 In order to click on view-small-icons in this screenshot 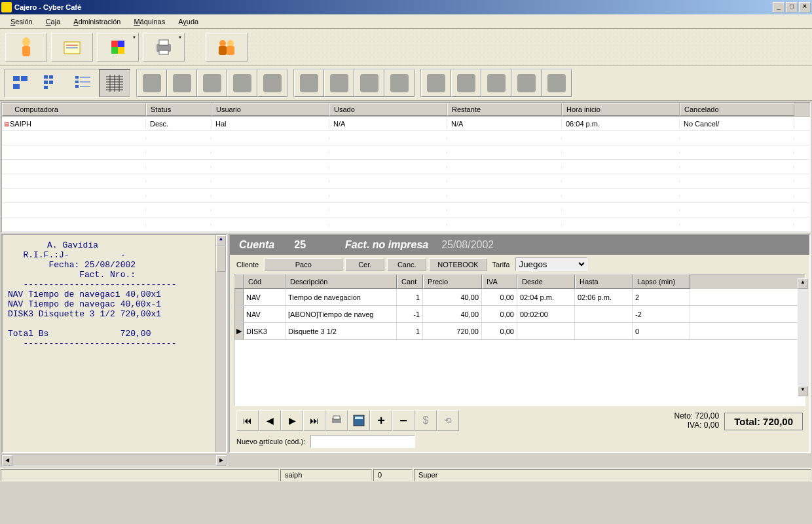, I will do `click(52, 83)`.